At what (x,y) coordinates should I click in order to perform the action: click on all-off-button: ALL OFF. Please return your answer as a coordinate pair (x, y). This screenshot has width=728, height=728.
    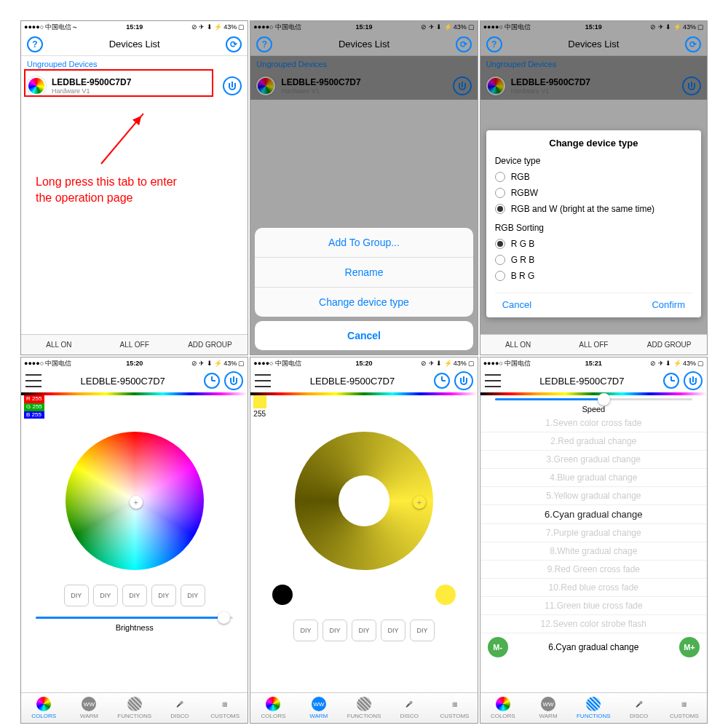
    Looking at the image, I should click on (135, 345).